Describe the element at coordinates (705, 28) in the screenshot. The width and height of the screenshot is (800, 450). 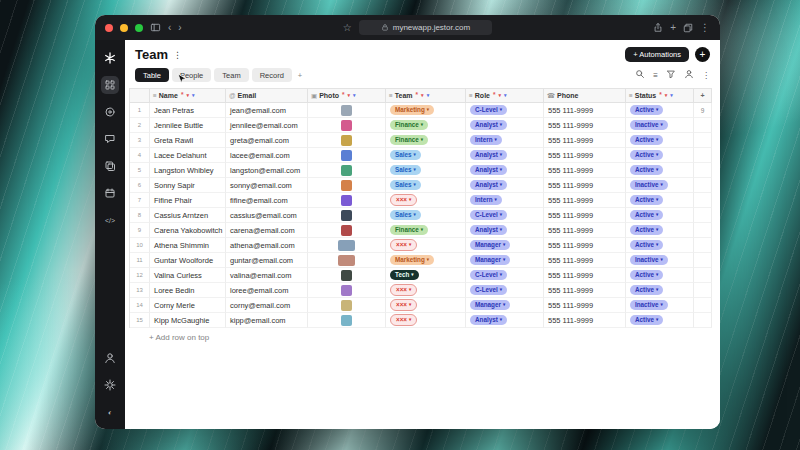
I see `browser-menu-icon: ⋮` at that location.